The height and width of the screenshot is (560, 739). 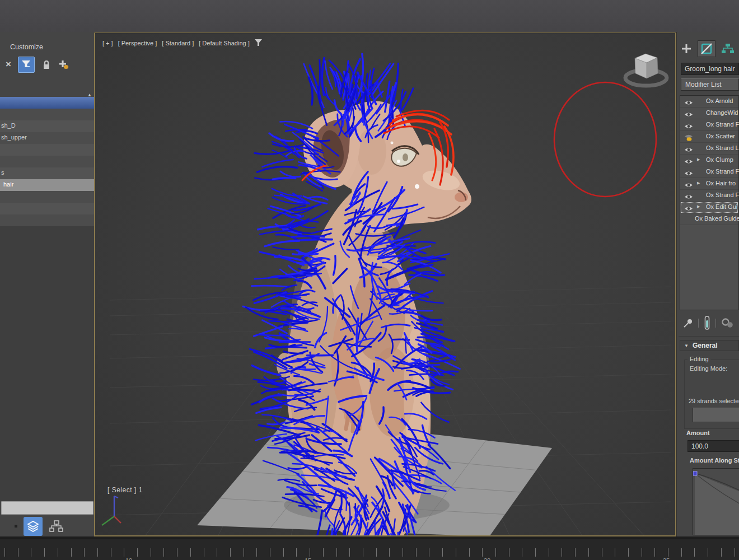 What do you see at coordinates (707, 323) in the screenshot?
I see `show-end-result-icon` at bounding box center [707, 323].